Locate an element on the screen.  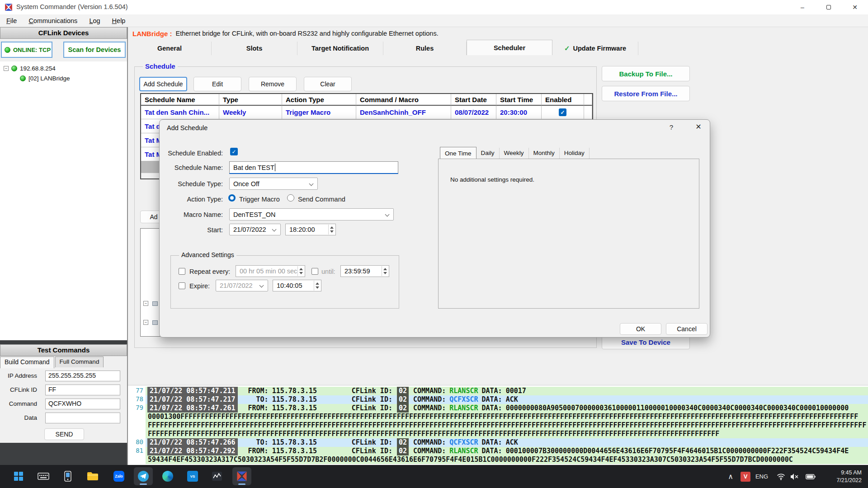
collapse-icon: − is located at coordinates (6, 69).